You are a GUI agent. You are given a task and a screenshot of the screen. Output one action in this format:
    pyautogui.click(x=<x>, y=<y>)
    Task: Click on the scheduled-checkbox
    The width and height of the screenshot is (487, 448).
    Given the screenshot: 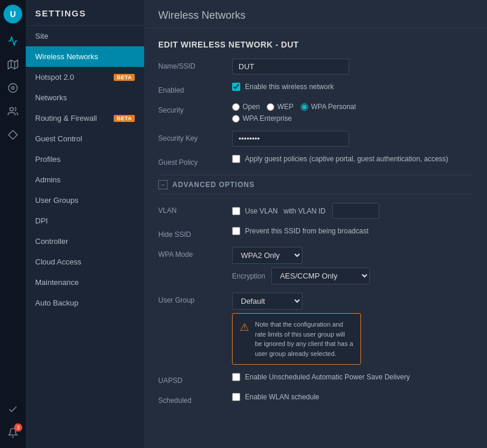 What is the action you would take?
    pyautogui.click(x=236, y=397)
    